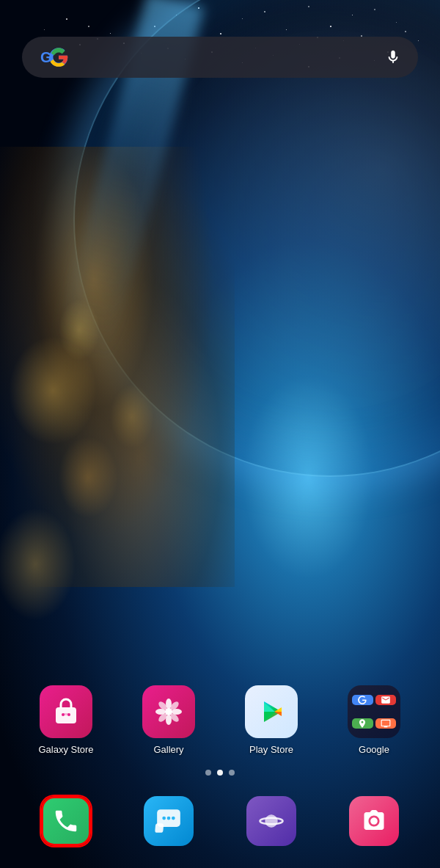  Describe the element at coordinates (66, 821) in the screenshot. I see `phone-icon` at that location.